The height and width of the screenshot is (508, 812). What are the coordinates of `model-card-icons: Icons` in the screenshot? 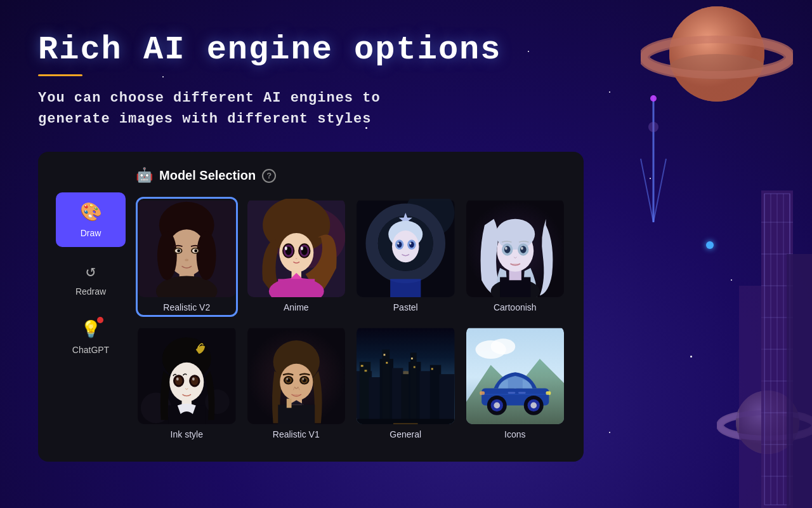 It's located at (515, 385).